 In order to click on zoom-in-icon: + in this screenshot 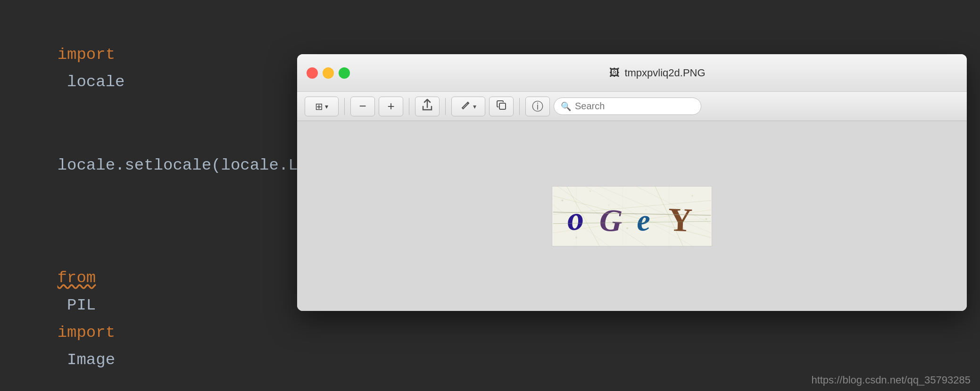, I will do `click(390, 106)`.